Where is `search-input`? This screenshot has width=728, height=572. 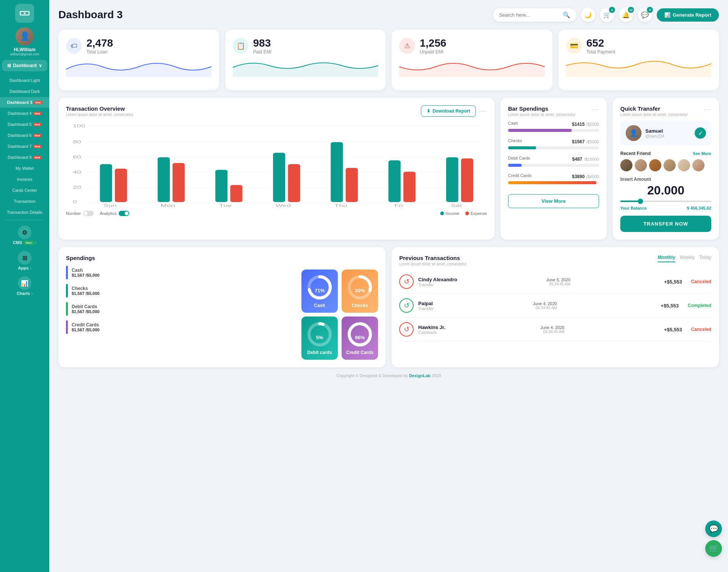
search-input is located at coordinates (529, 15).